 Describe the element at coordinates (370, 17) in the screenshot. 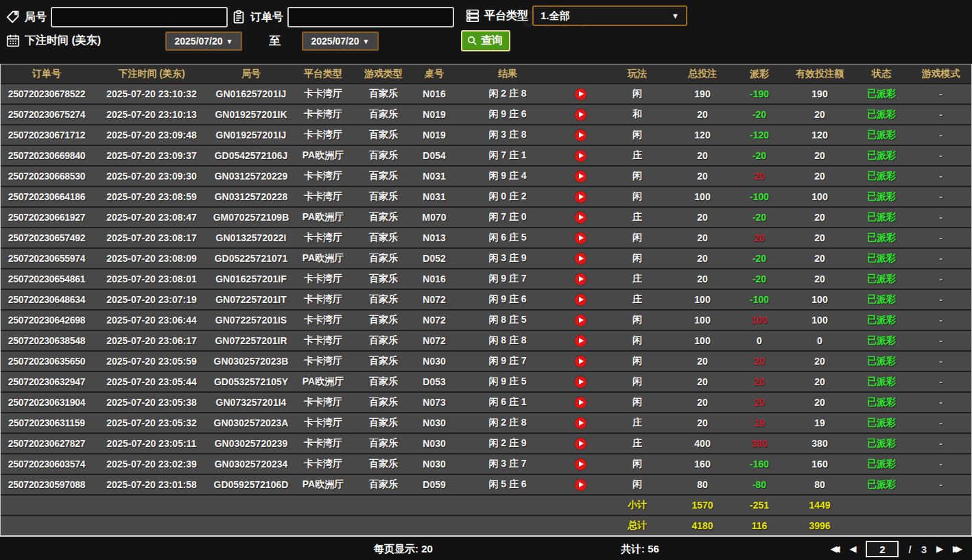

I see `order-number-input` at that location.